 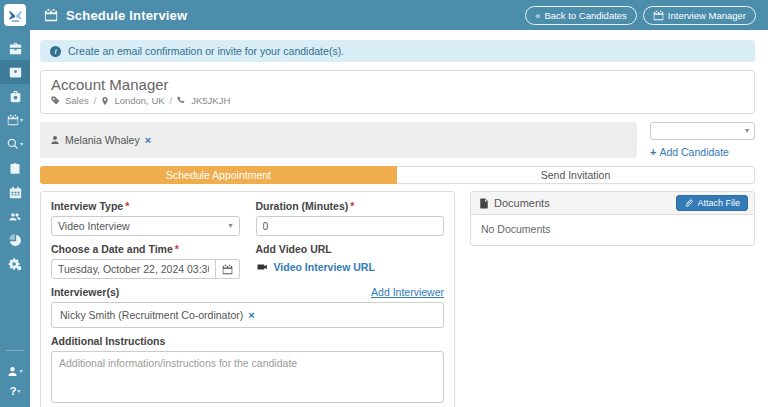 I want to click on interview-type-select: Video Interview ▾, so click(x=146, y=226).